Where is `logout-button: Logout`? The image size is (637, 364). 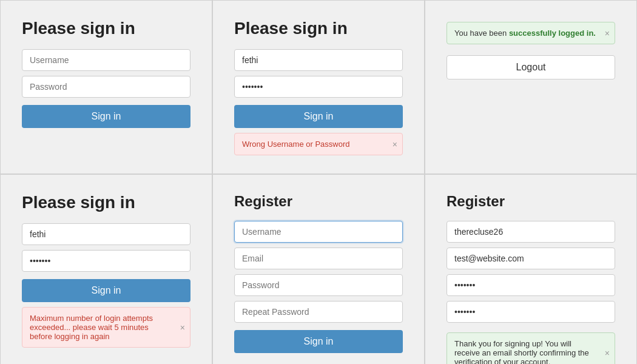 logout-button: Logout is located at coordinates (531, 67).